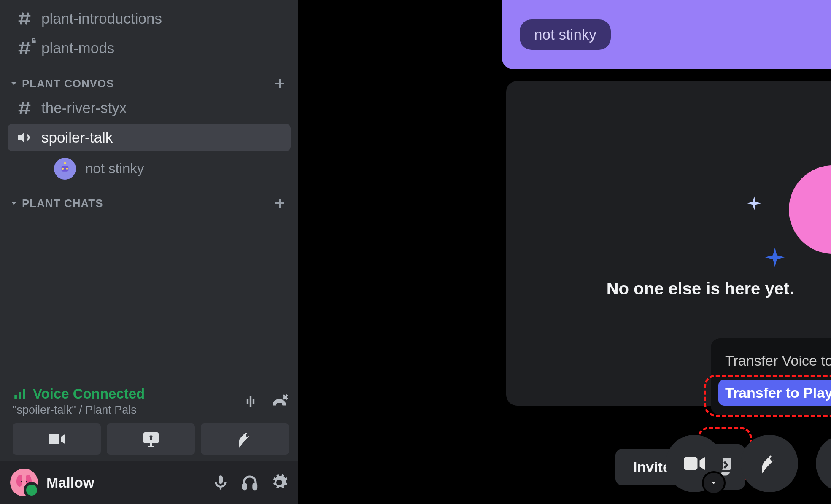  Describe the element at coordinates (823, 464) in the screenshot. I see `screen-share-round-button` at that location.